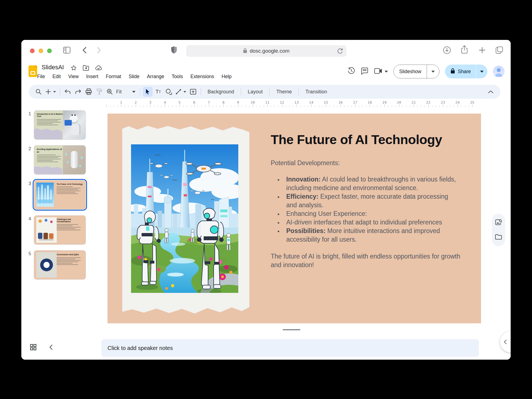  Describe the element at coordinates (498, 230) in the screenshot. I see `side-panel-tools` at that location.